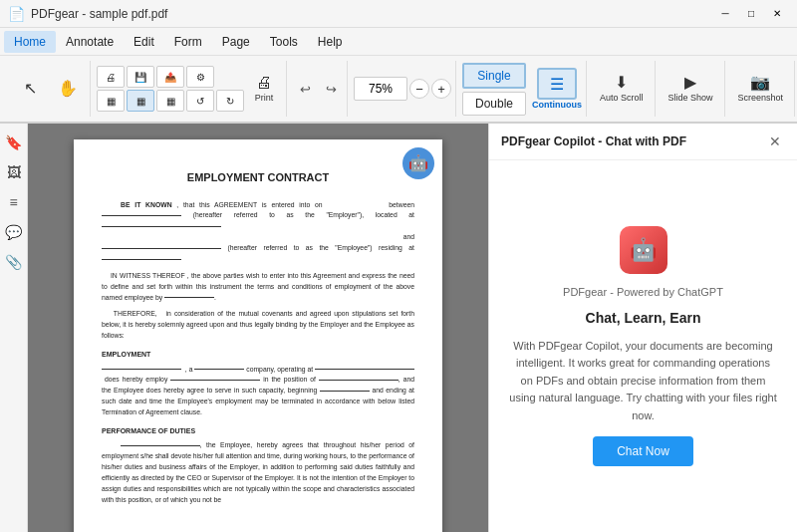 The height and width of the screenshot is (532, 797). What do you see at coordinates (402, 89) in the screenshot?
I see `tool-group-zoom: 75% − +` at bounding box center [402, 89].